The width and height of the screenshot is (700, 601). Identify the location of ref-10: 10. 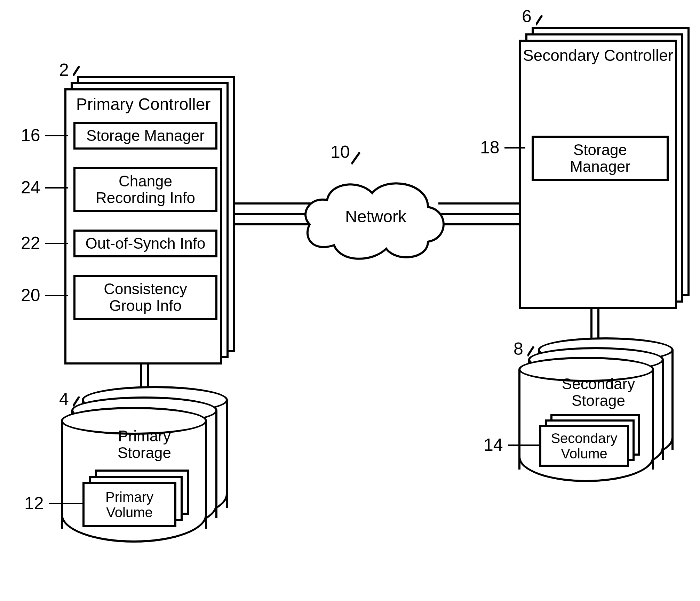
(340, 152).